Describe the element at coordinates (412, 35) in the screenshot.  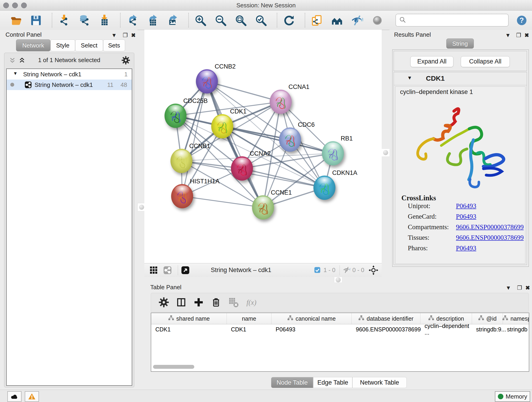
I see `results-panel-title: Results Panel` at that location.